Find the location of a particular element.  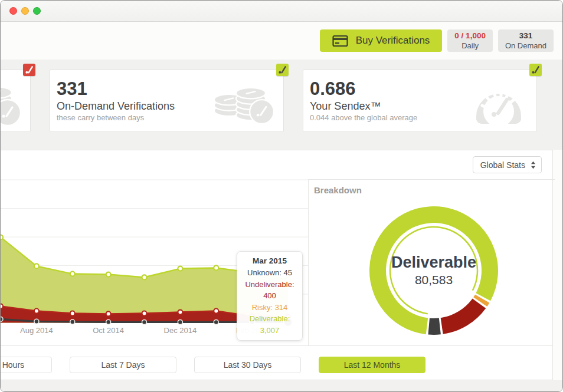

donut-segment-unknown is located at coordinates (434, 327).